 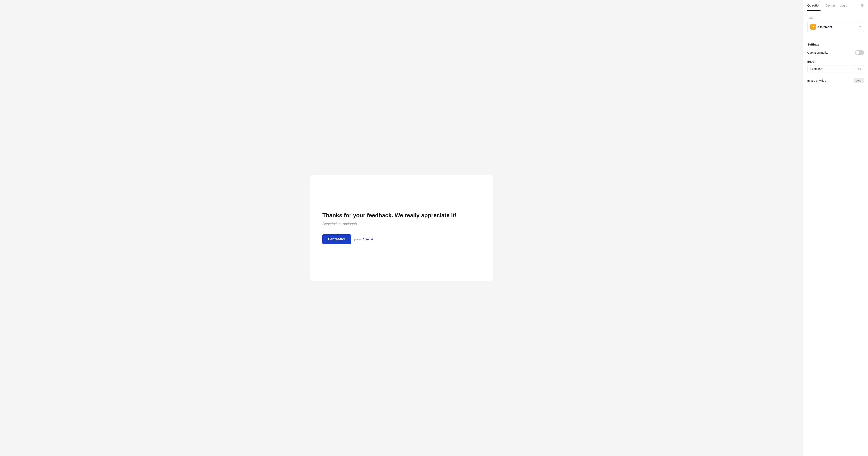 I want to click on button-row: Fantastic! press Enter ↵, so click(x=402, y=239).